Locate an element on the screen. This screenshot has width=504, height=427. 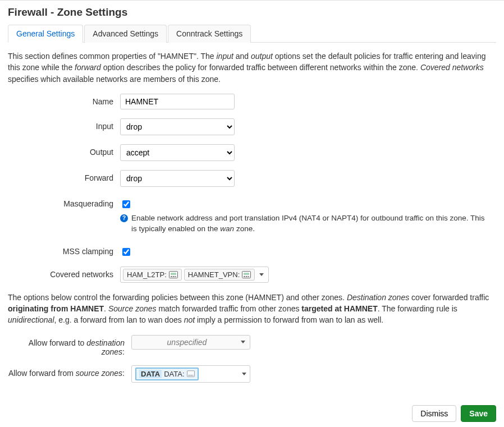
covered-network-tag-2: HAMNET_VPN: is located at coordinates (219, 275).